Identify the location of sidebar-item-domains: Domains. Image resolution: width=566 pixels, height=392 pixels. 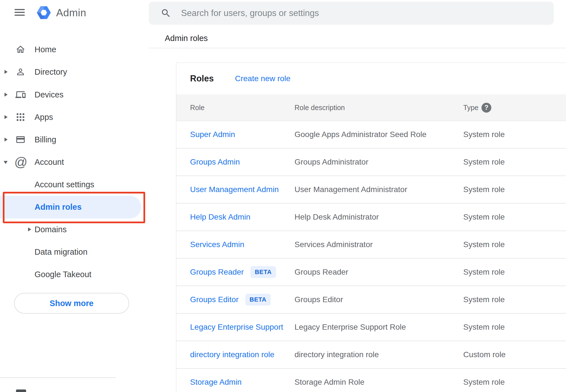
(58, 229).